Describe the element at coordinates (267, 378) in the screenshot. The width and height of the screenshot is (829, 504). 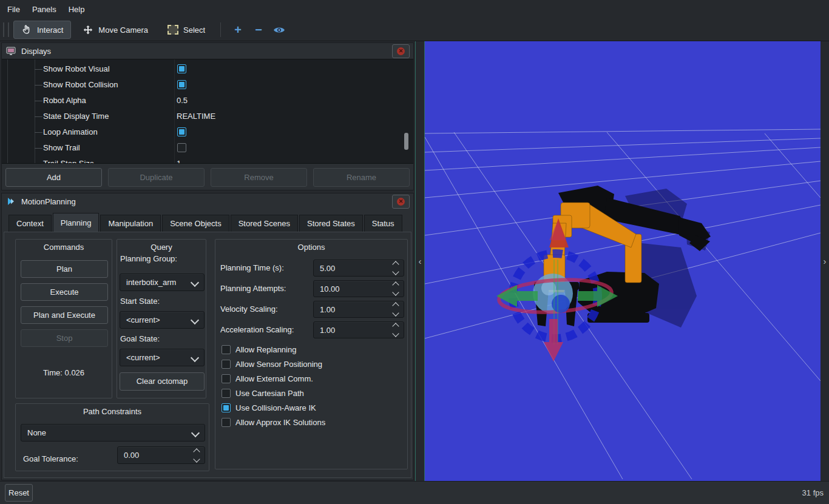
I see `allow-external-comm-checkbox-row: Allow External Comm.` at that location.